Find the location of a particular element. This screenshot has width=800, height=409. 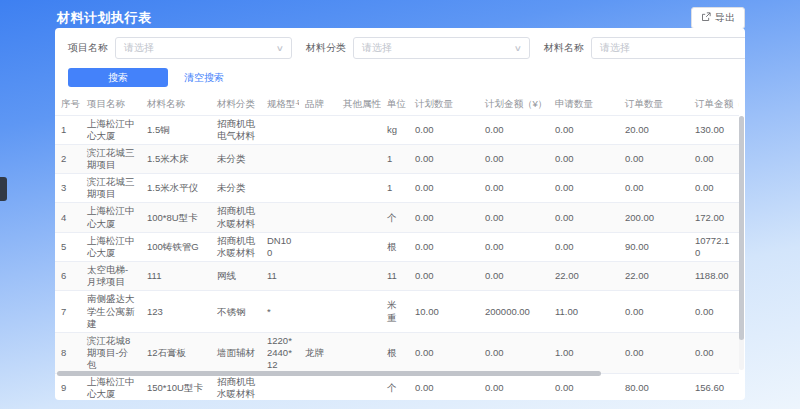

cell-unit: 1 is located at coordinates (395, 188).